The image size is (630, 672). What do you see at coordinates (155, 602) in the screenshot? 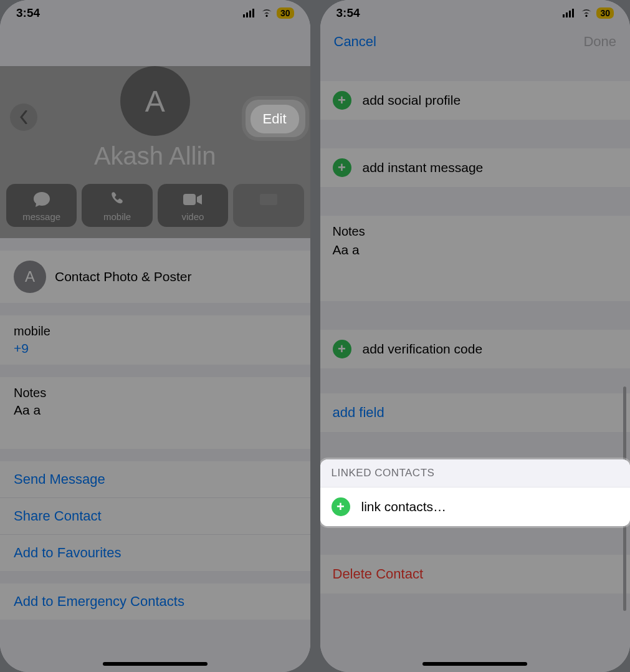
I see `link-group-2: Add to Emergency Contacts` at bounding box center [155, 602].